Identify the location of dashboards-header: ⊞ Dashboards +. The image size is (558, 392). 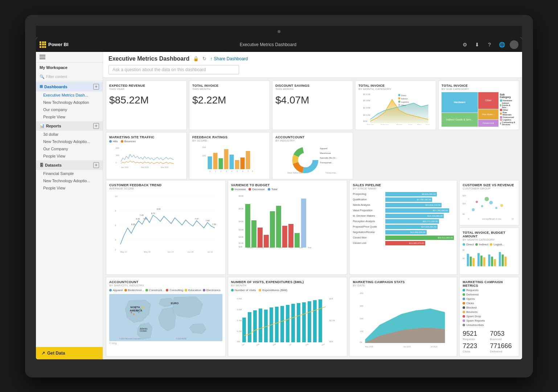
(69, 87).